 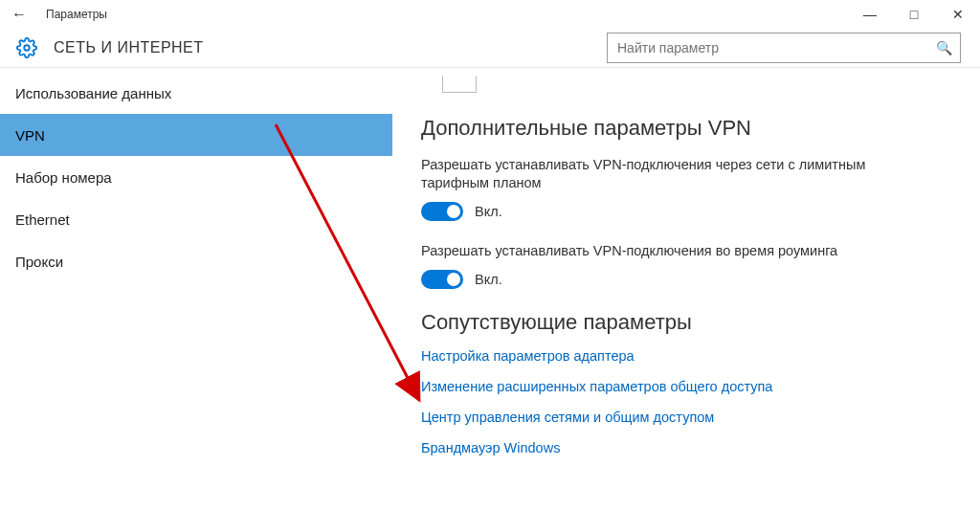 What do you see at coordinates (686, 266) in the screenshot?
I see `setting-roaming: Разрешать устанавливать VPN-подключения …` at bounding box center [686, 266].